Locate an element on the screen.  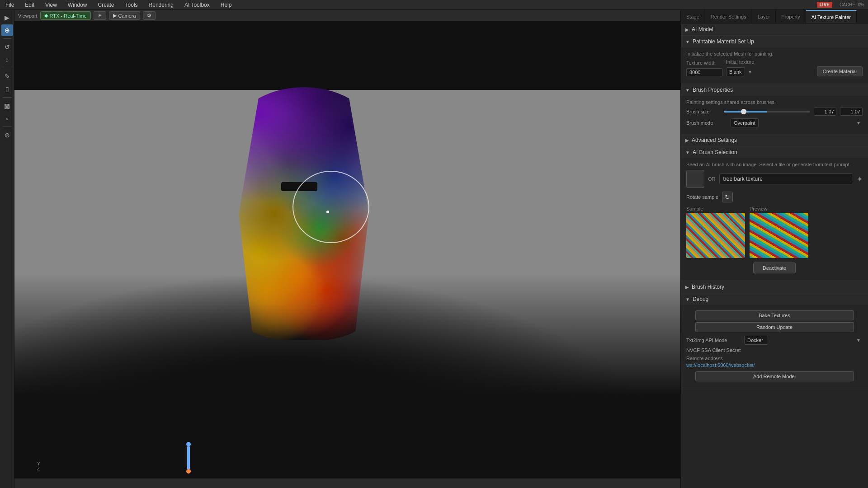
menu-item-help: Help is located at coordinates (226, 5).